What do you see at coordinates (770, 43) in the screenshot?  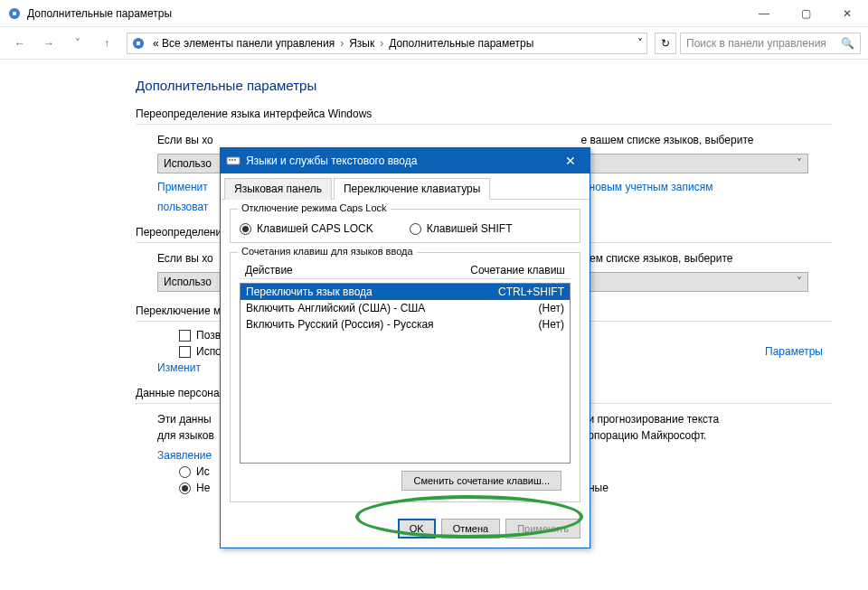 I see `search-input: Поиск в панели управления 🔍` at bounding box center [770, 43].